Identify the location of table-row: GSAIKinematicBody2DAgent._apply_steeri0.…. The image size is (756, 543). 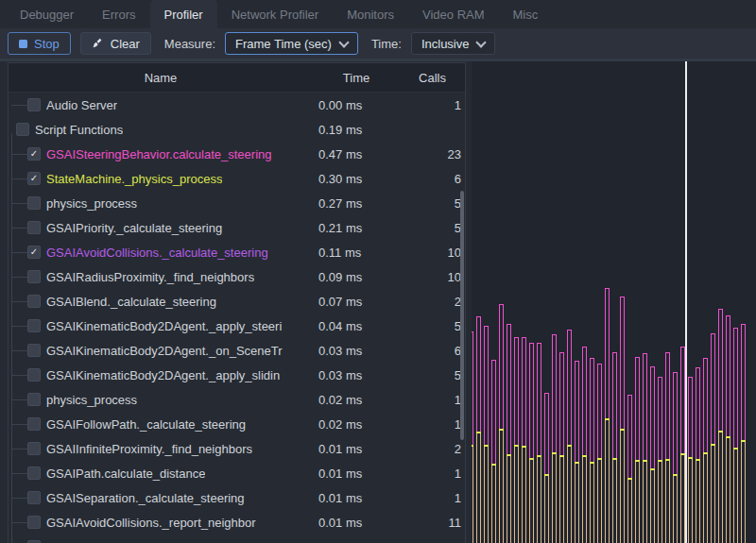
(236, 326).